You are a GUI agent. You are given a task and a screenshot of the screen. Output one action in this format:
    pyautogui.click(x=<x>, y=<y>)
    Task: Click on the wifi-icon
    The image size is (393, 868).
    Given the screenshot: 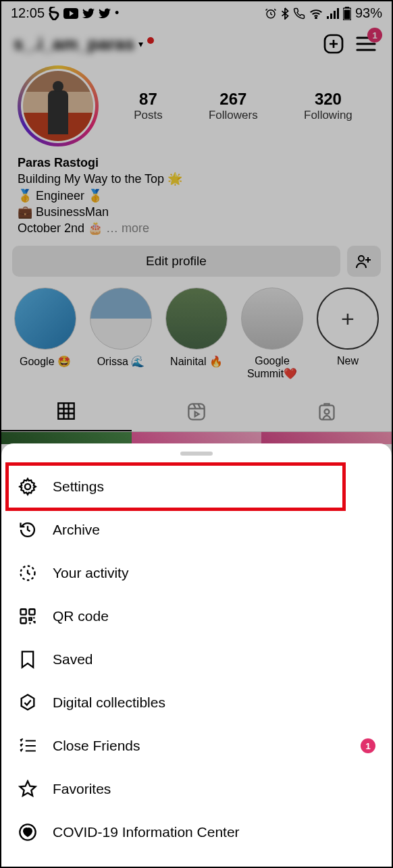 What is the action you would take?
    pyautogui.click(x=316, y=13)
    